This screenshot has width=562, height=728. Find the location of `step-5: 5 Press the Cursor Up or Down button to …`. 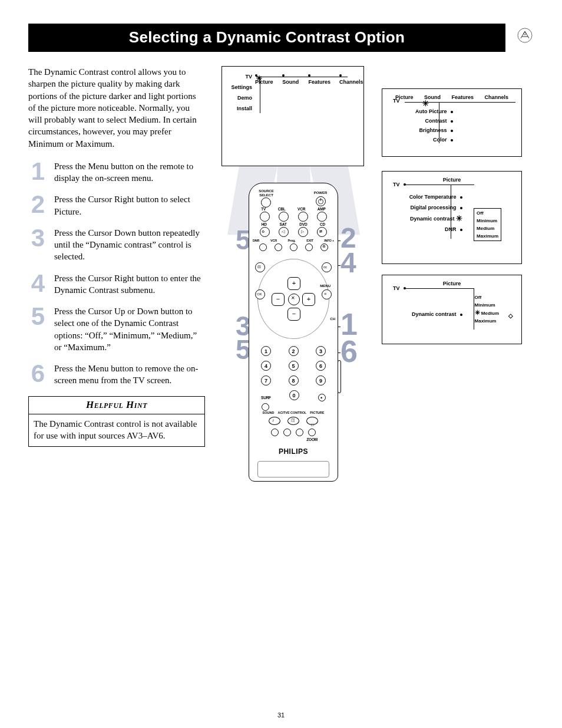

step-5: 5 Press the Cursor Up or Down button to … is located at coordinates (117, 329).